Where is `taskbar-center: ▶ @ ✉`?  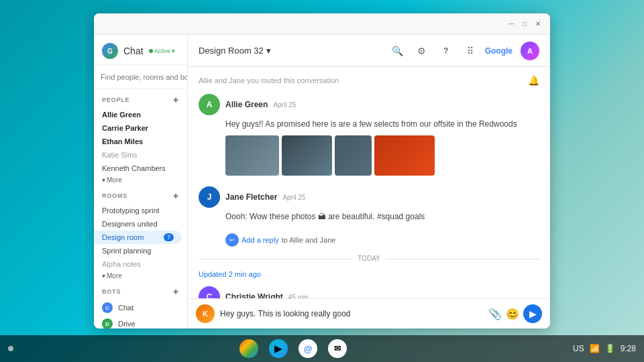
taskbar-center: ▶ @ ✉ is located at coordinates (293, 349).